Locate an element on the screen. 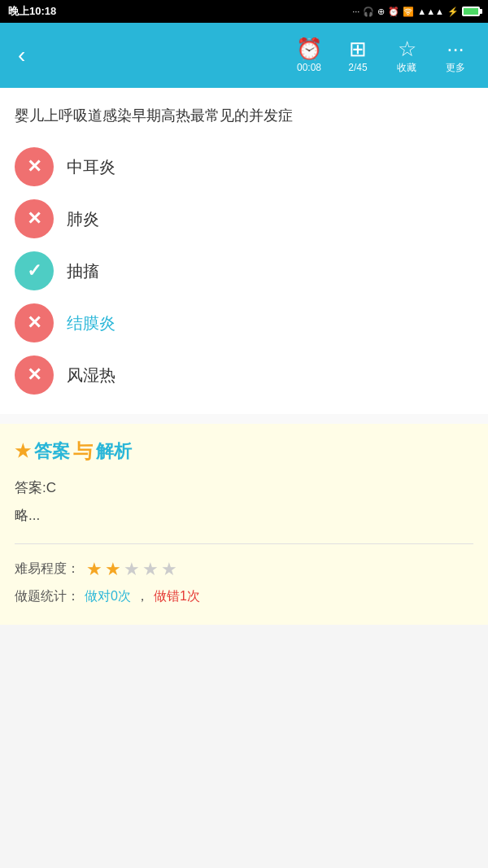 This screenshot has height=868, width=488. back-button: ‹ is located at coordinates (21, 55).